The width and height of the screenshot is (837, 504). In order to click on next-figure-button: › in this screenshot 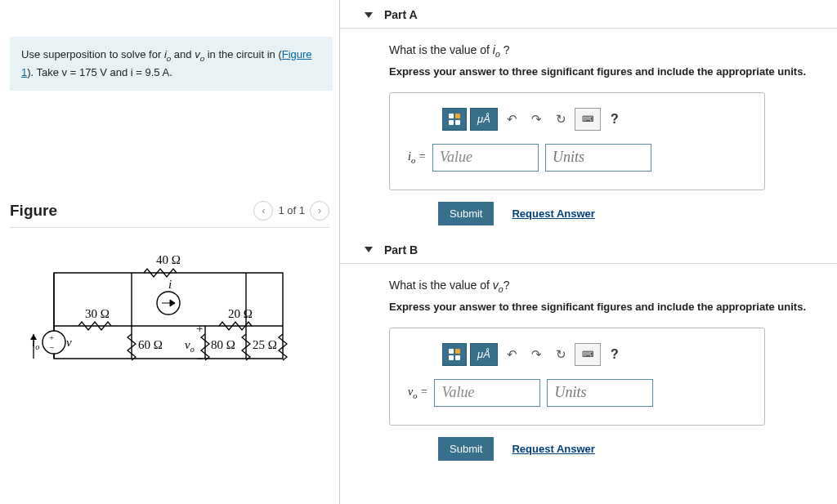, I will do `click(320, 211)`.